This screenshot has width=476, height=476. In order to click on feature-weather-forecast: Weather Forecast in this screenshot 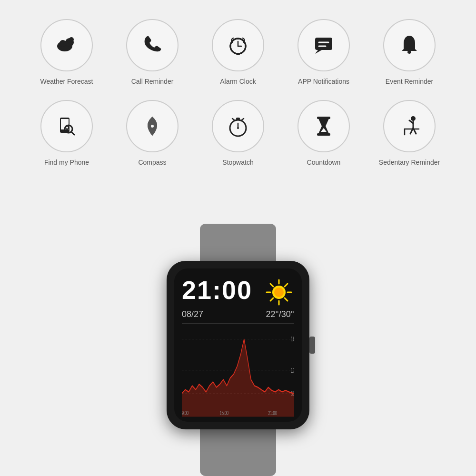, I will do `click(67, 52)`.